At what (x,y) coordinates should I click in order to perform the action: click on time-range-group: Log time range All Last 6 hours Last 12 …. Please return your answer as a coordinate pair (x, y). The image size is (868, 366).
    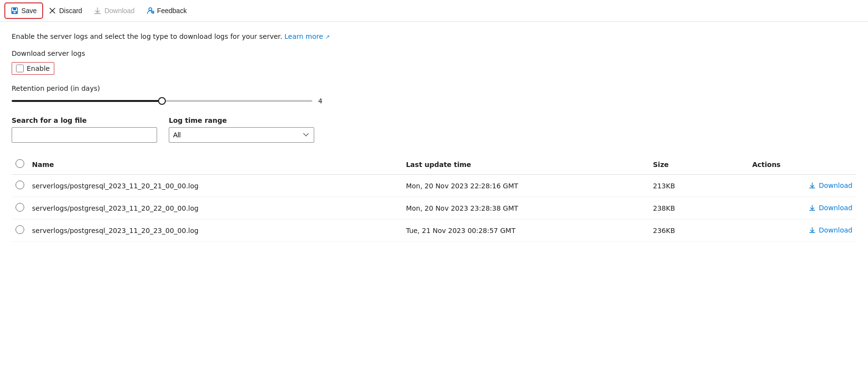
    Looking at the image, I should click on (241, 130).